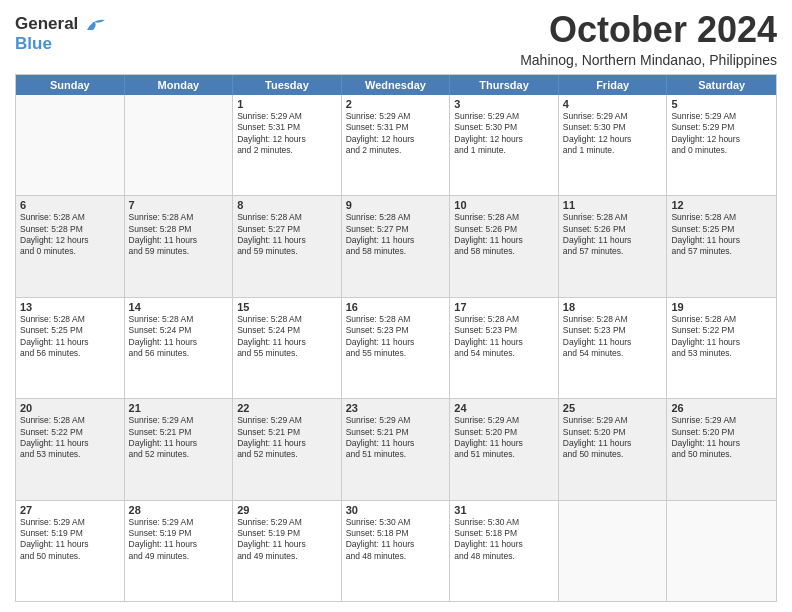 Image resolution: width=792 pixels, height=612 pixels. What do you see at coordinates (722, 449) in the screenshot?
I see `calendar-cell-3-6: 26Sunrise: 5:29 AMSunset: 5:20 PMDayligh…` at bounding box center [722, 449].